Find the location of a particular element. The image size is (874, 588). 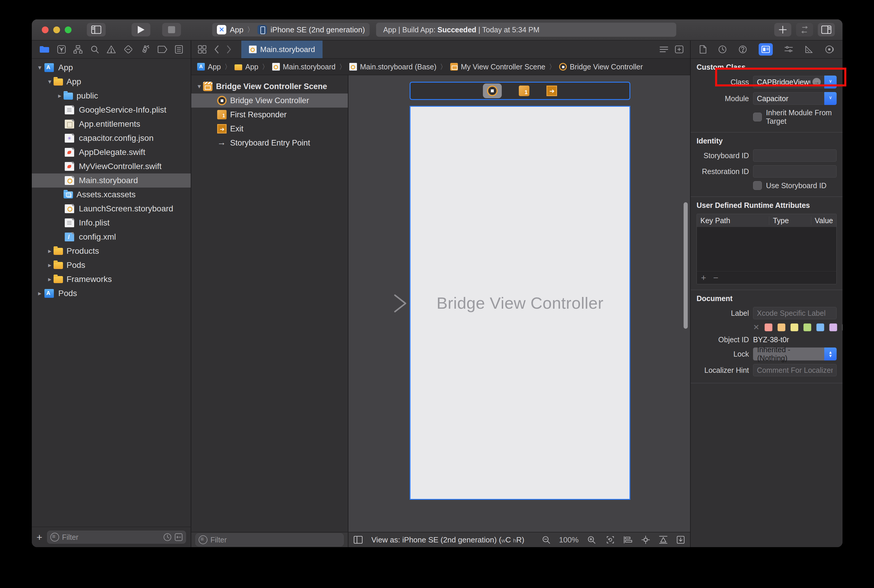

module-dropdown-button: ᵛ is located at coordinates (830, 98).